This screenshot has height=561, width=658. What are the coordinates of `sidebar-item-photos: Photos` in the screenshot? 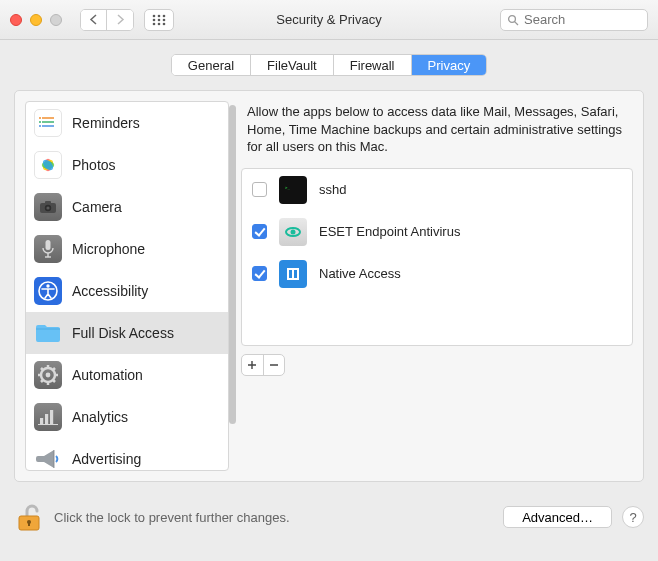 It's located at (127, 165).